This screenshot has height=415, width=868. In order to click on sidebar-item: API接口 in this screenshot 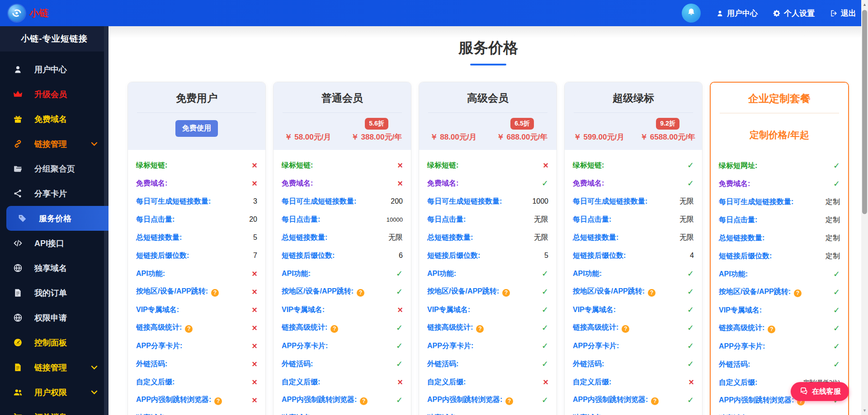, I will do `click(54, 243)`.